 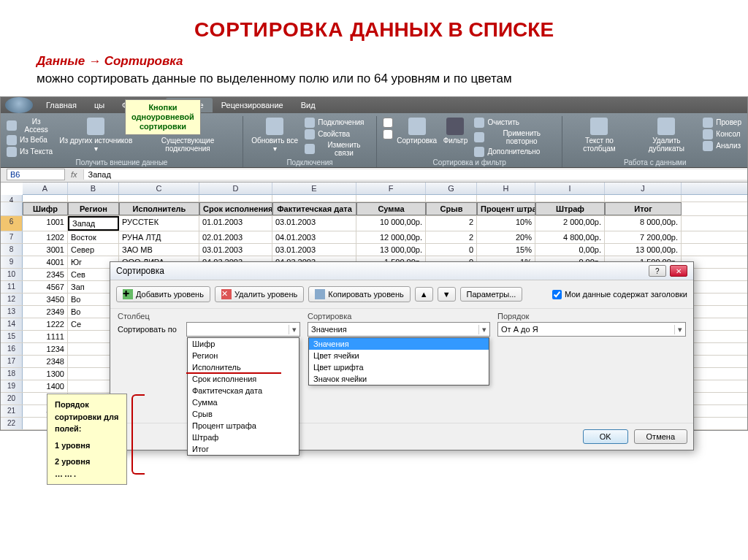 I want to click on dialog-titlebar: Сортировка ? ✕, so click(x=402, y=272).